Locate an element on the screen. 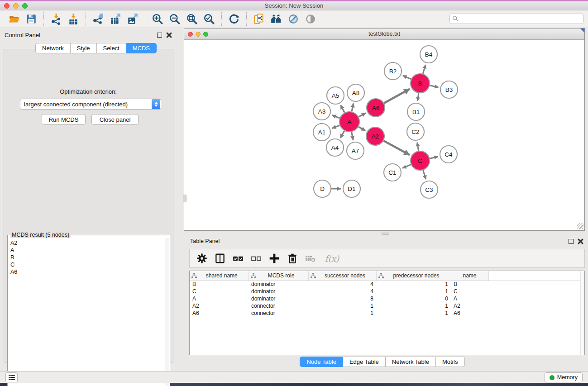 The width and height of the screenshot is (588, 386). import-network-icon is located at coordinates (56, 19).